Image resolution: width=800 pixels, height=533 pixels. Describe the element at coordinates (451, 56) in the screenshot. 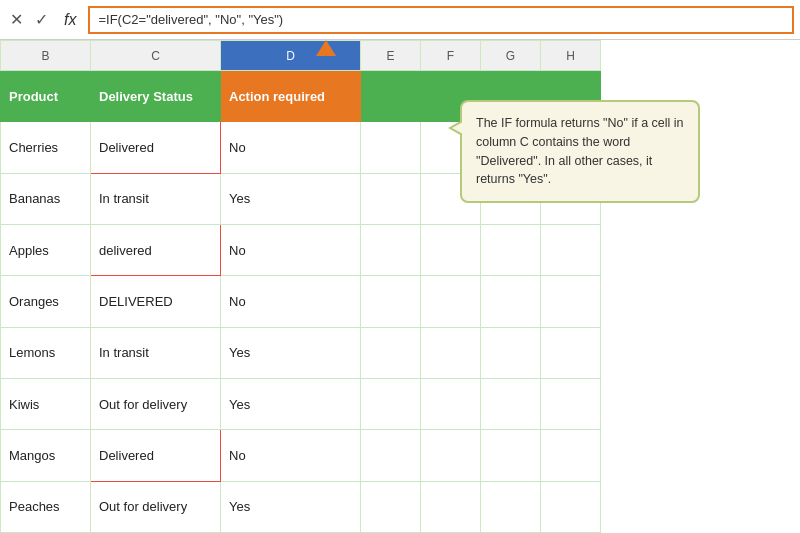

I see `col-header-f: F` at that location.